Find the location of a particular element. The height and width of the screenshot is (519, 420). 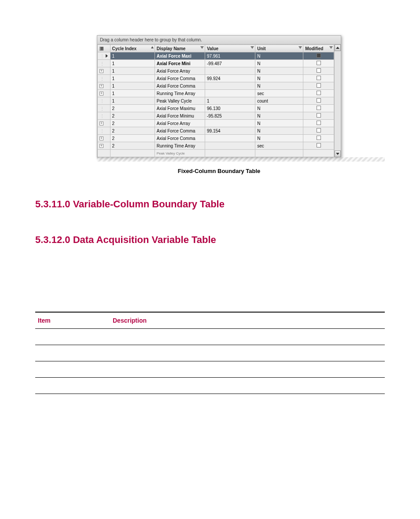

cell-display-name: Axial Force Maximu is located at coordinates (180, 108).